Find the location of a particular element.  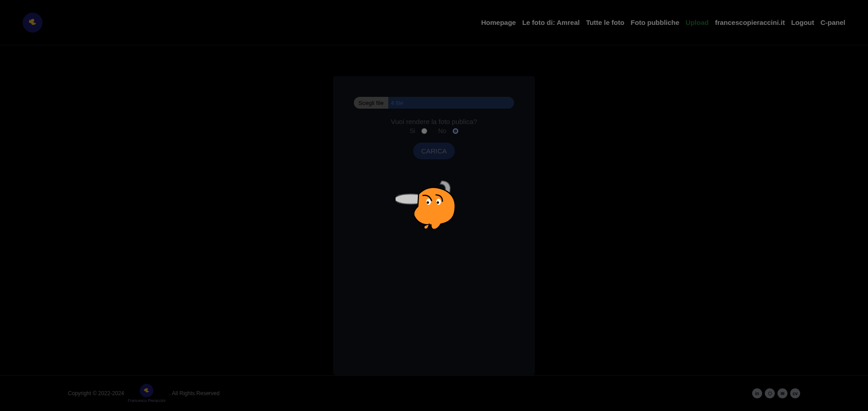

cv-icon: cv is located at coordinates (795, 393).